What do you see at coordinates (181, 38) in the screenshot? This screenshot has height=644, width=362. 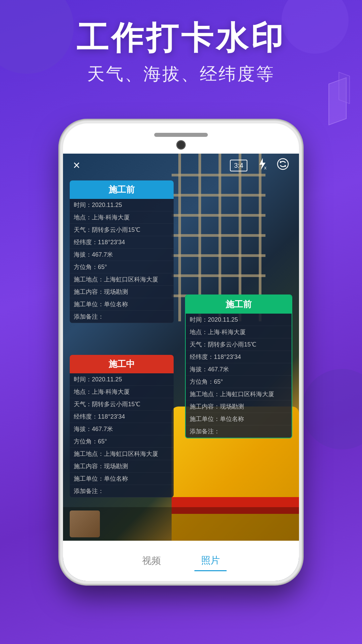 I see `main-title: 工作打卡水印` at bounding box center [181, 38].